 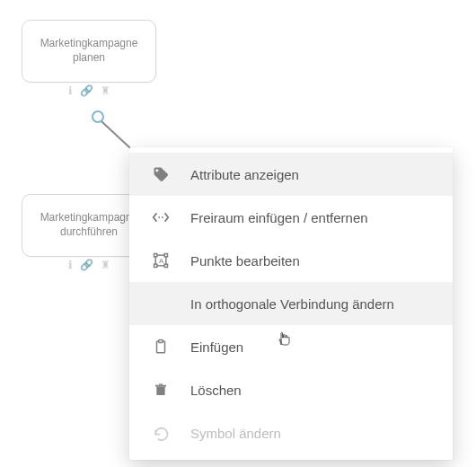 What do you see at coordinates (313, 304) in the screenshot?
I see `menu-label: In orthogonale Verbindung ändern` at bounding box center [313, 304].